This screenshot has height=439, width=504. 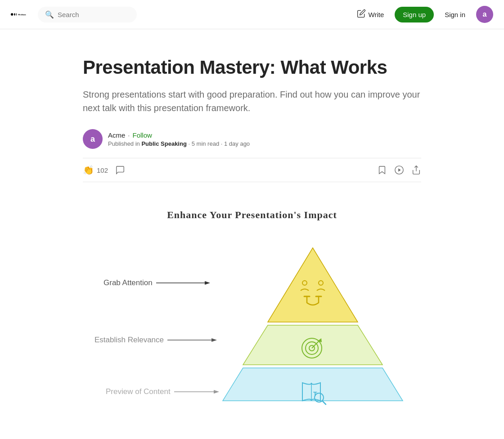 I want to click on preview-content-label: Preview of Content, so click(x=162, y=392).